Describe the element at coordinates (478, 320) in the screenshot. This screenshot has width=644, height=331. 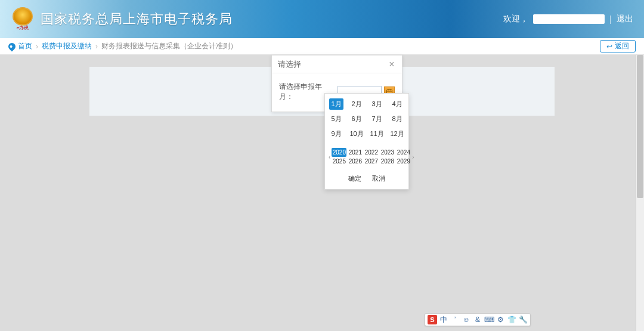
I see `ime-voice-icon: &` at that location.